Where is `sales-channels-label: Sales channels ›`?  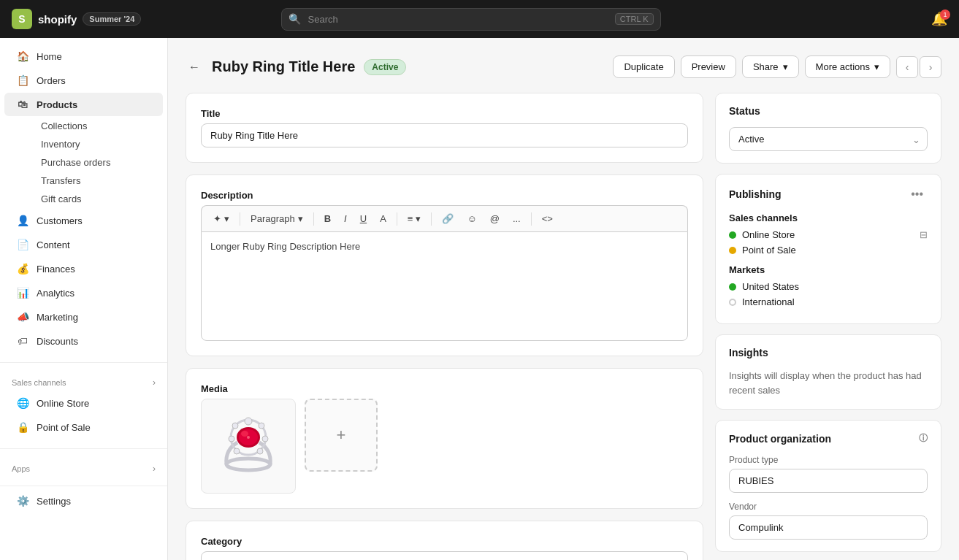
sales-channels-label: Sales channels › is located at coordinates (83, 381).